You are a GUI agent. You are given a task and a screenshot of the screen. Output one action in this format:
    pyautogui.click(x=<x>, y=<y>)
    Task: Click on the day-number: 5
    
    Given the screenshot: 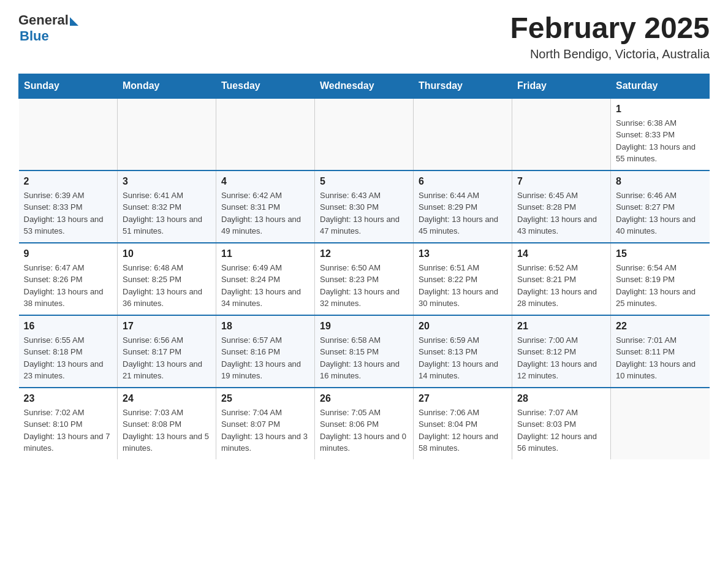 What is the action you would take?
    pyautogui.click(x=364, y=182)
    